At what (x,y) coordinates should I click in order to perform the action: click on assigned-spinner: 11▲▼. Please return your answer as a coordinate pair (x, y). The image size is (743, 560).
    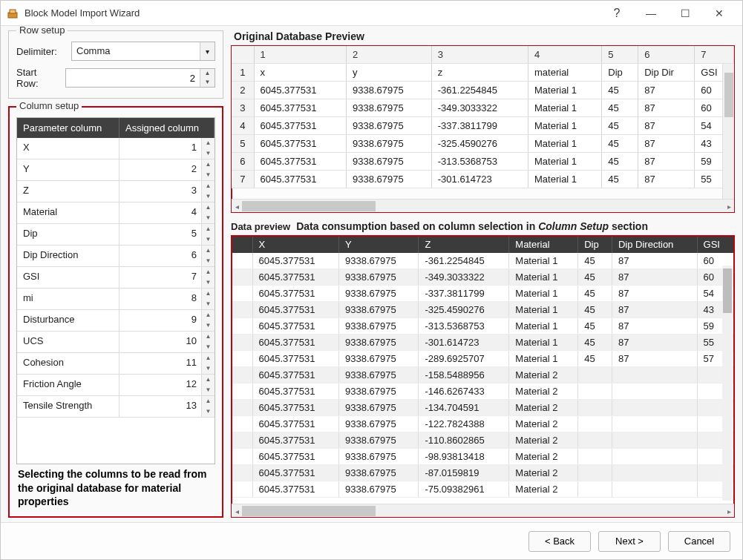
    Looking at the image, I should click on (167, 363).